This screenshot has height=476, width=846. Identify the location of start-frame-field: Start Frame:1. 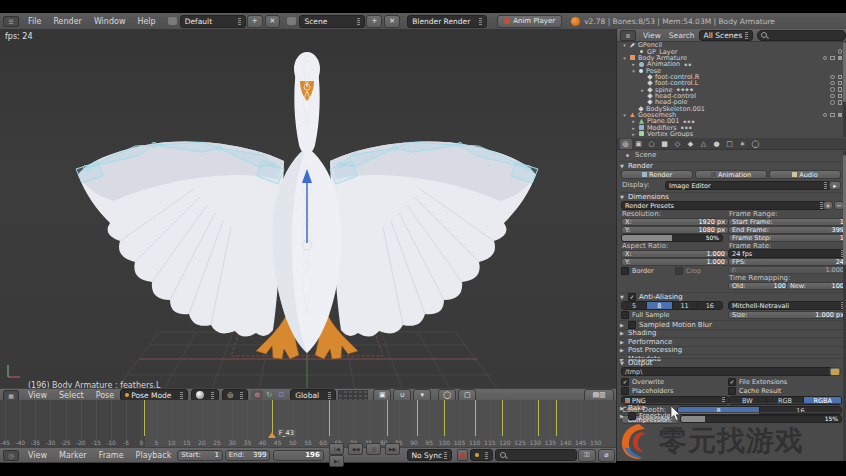
(787, 222).